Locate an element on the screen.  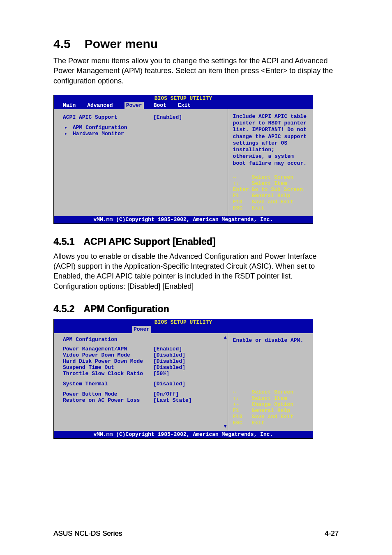
bios-main-panel: ACPI APIC Support [Enabled] APM Configur… is located at coordinates (141, 163).